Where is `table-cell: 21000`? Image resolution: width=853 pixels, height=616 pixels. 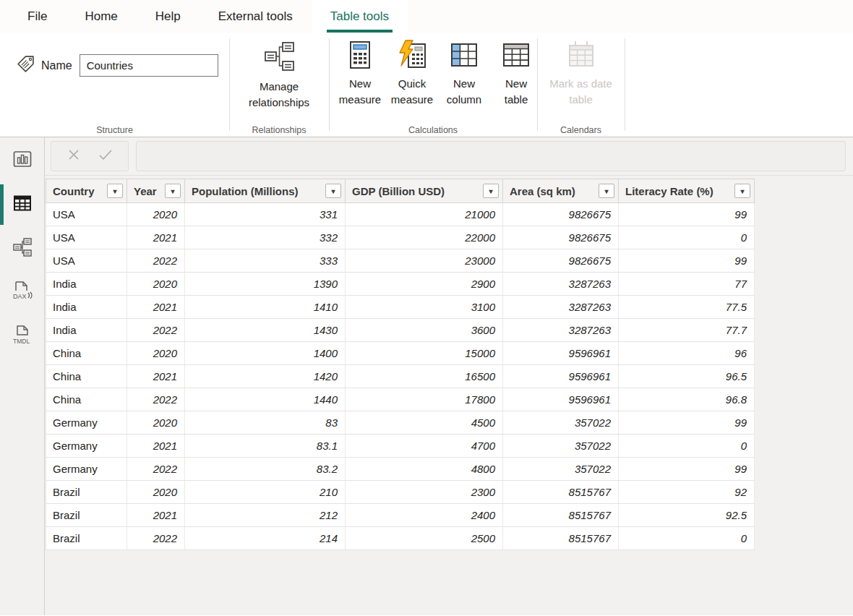
table-cell: 21000 is located at coordinates (424, 215).